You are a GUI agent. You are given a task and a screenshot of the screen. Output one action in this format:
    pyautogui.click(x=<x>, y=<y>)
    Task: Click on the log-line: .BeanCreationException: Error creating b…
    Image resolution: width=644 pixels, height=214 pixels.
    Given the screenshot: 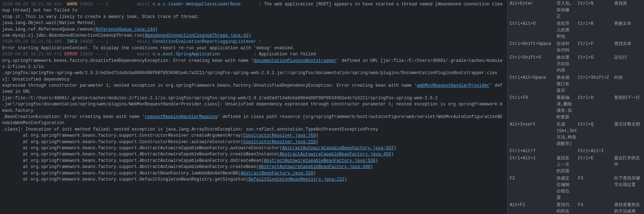 What is the action you would take?
    pyautogui.click(x=253, y=120)
    